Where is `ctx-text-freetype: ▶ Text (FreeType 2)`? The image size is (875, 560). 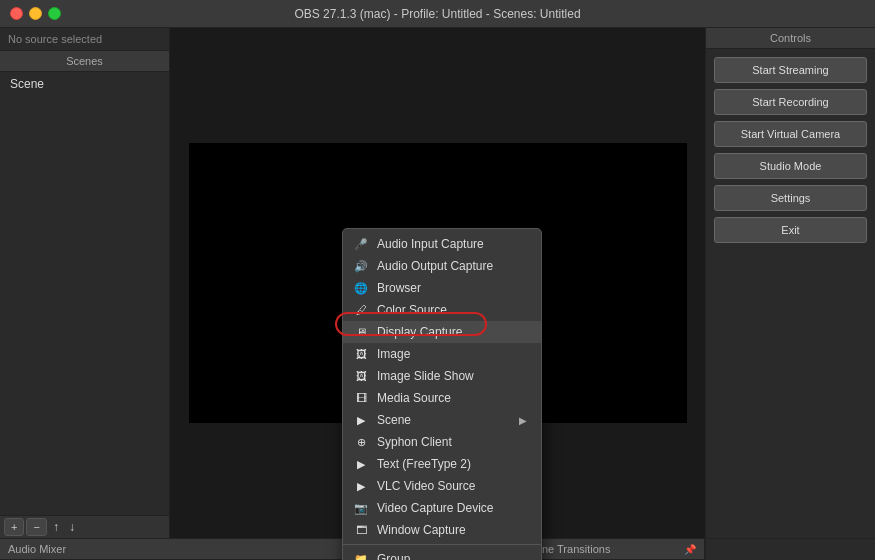
ctx-text-freetype: ▶ Text (FreeType 2) is located at coordinates (442, 464).